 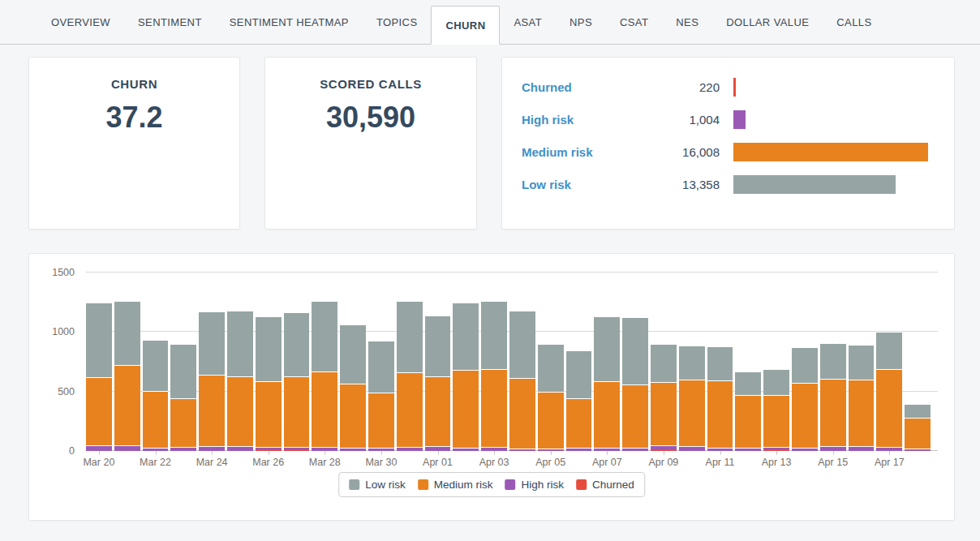 What do you see at coordinates (569, 120) in the screenshot?
I see `breakdown-label-high-risk: High risk` at bounding box center [569, 120].